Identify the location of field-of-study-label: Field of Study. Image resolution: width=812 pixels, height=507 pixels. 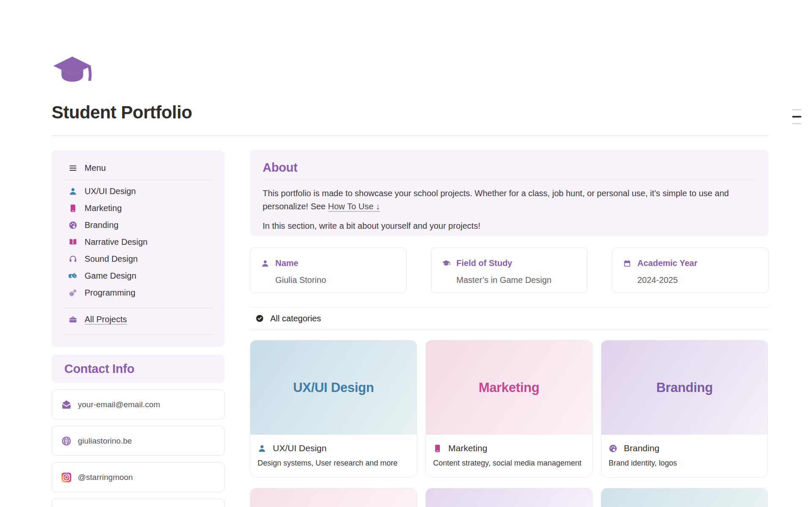
(484, 263).